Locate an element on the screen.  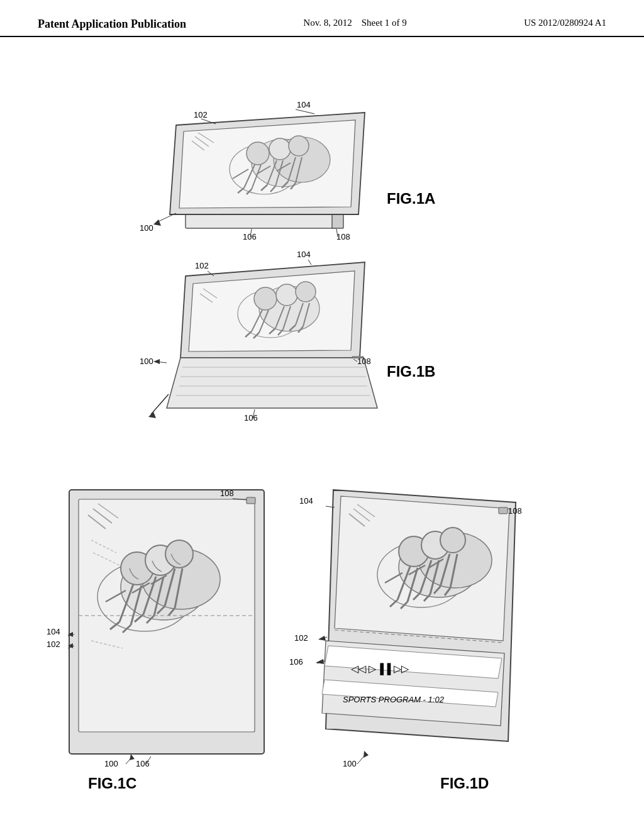
ref-108-1c: 108 is located at coordinates (227, 493).